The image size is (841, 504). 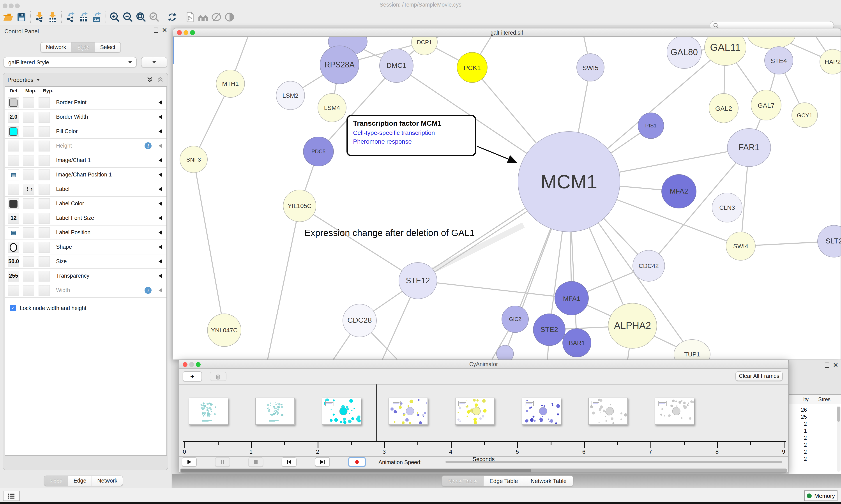 I want to click on cyanimator-scrollbar, so click(x=484, y=471).